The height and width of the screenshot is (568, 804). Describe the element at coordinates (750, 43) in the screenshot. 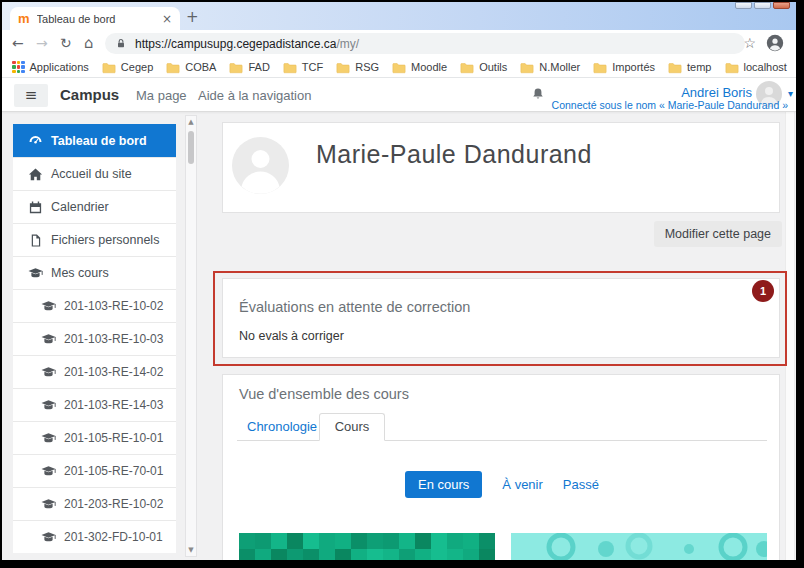

I see `bookmark-star-icon: ☆` at that location.